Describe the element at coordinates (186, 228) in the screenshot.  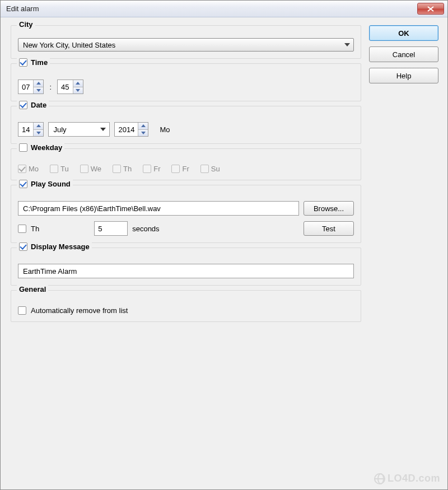
I see `sound-repeat-row: Th 5 seconds Test` at that location.